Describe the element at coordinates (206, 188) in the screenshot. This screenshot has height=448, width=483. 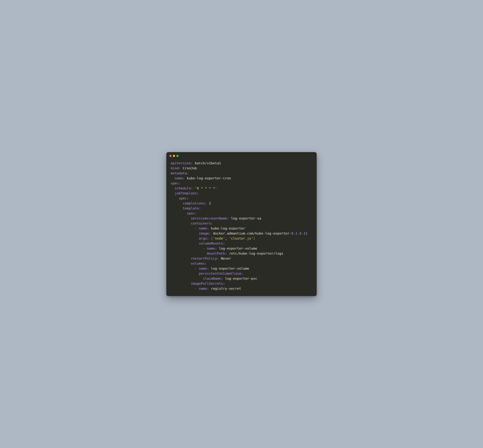
I see `yaml-value: '0 * * * *'` at that location.